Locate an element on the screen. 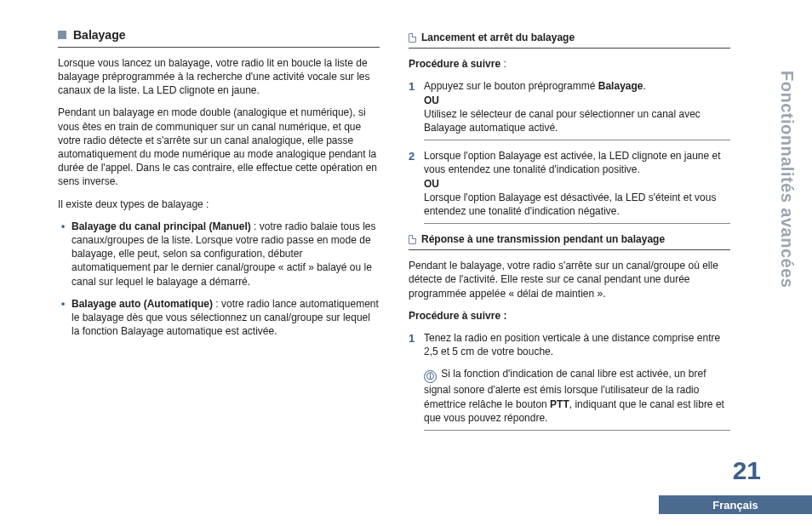 This screenshot has height=526, width=812. side-tab-text: Fonctionnalités avancées is located at coordinates (786, 179).